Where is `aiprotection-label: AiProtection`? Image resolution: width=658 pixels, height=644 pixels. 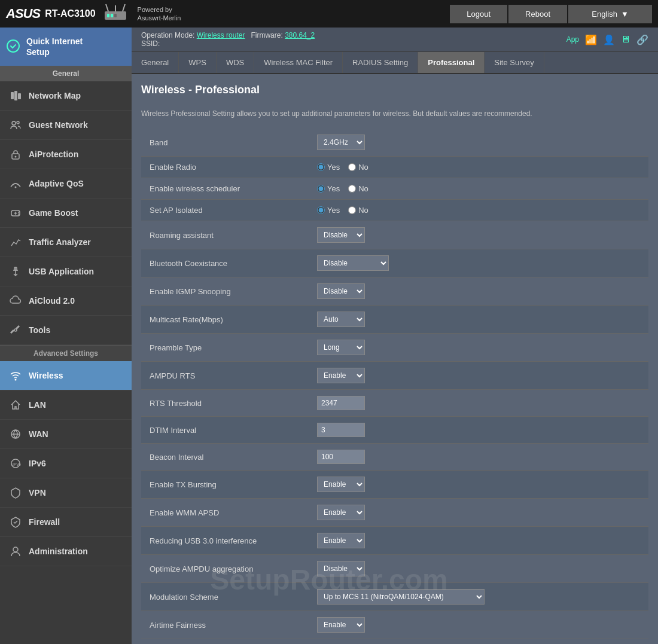
aiprotection-label: AiProtection is located at coordinates (54, 154).